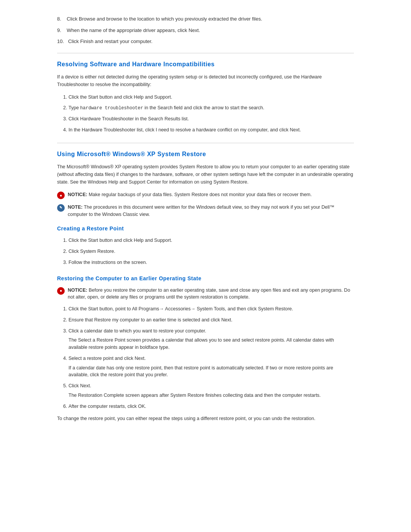 This screenshot has height=532, width=411. I want to click on list-item: Click Next. The Restoration Complete scr…, so click(211, 391).